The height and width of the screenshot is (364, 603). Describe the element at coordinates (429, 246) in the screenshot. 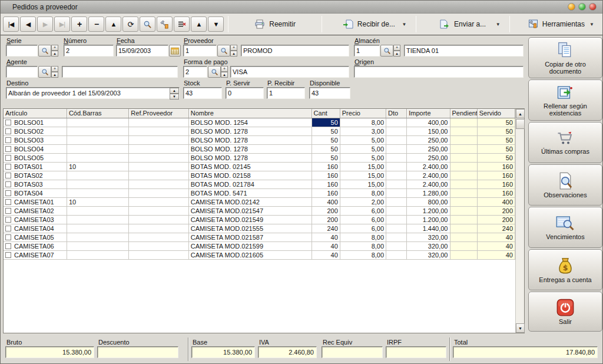

I see `grid-cell: 320,00` at that location.